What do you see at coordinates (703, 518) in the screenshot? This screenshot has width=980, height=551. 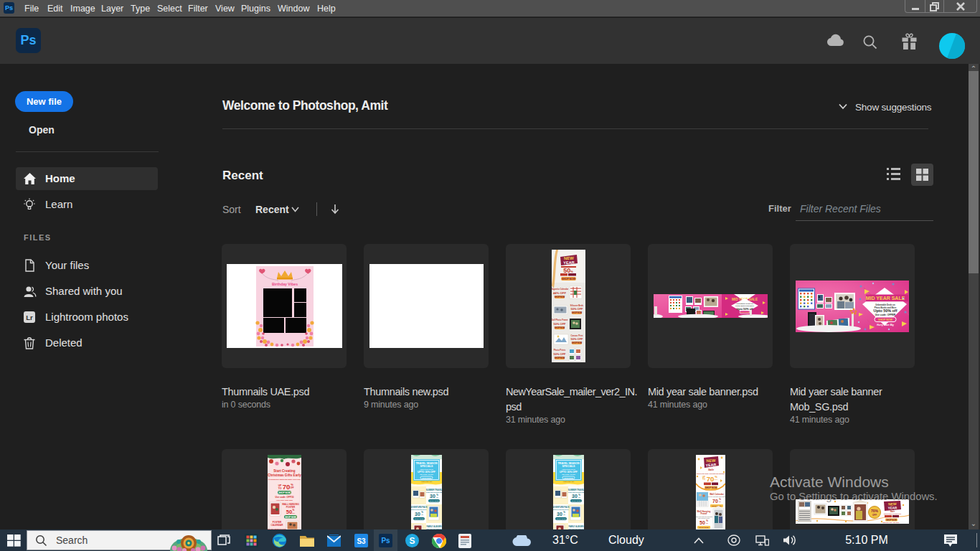 I see `svg-text: your favorite shots` at bounding box center [703, 518].